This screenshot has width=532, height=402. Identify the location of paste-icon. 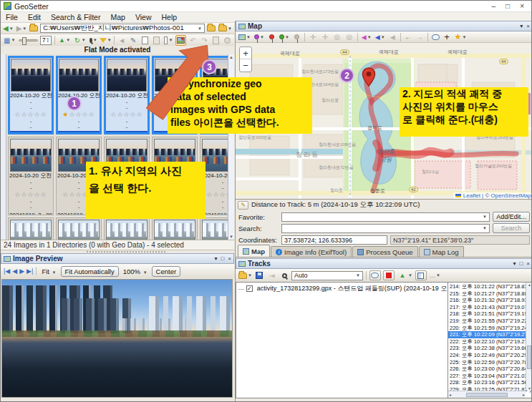
(156, 40).